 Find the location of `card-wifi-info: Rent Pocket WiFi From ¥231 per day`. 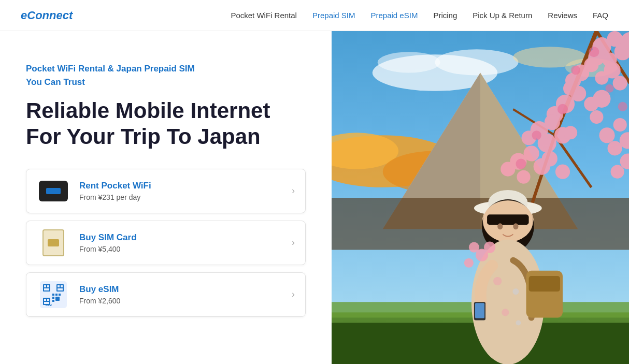

card-wifi-info: Rent Pocket WiFi From ¥231 per day is located at coordinates (183, 191).